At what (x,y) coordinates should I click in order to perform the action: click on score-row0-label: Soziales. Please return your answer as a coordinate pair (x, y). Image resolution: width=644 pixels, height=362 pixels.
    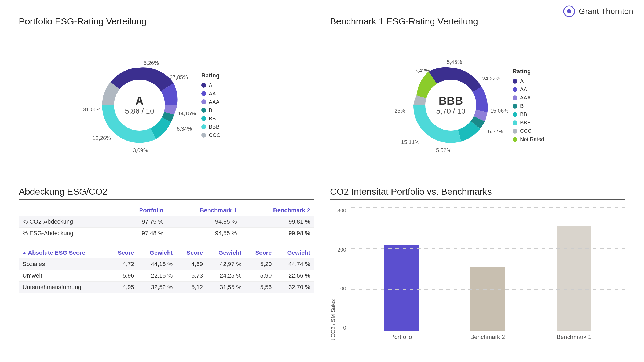
    Looking at the image, I should click on (63, 264).